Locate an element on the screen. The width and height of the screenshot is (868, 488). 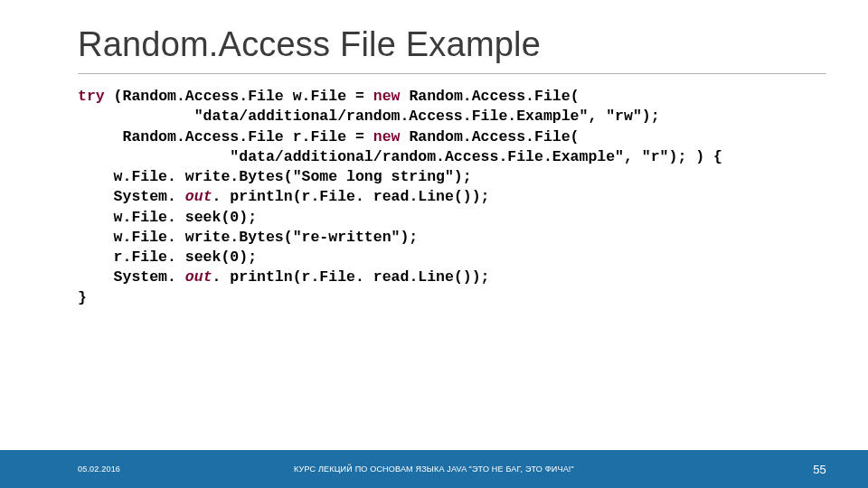
kw-new-2: new is located at coordinates (387, 137).